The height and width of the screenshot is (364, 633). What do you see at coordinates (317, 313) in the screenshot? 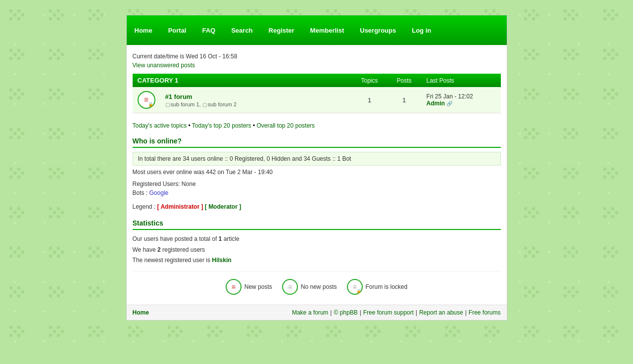
I see `footer-bar: Home Make a forum | © phpBB | Free forum…` at bounding box center [317, 313].